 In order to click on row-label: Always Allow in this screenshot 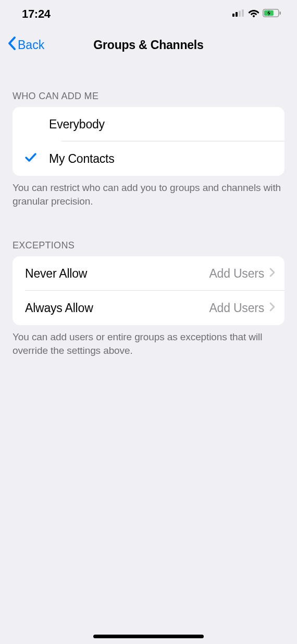, I will do `click(117, 308)`.